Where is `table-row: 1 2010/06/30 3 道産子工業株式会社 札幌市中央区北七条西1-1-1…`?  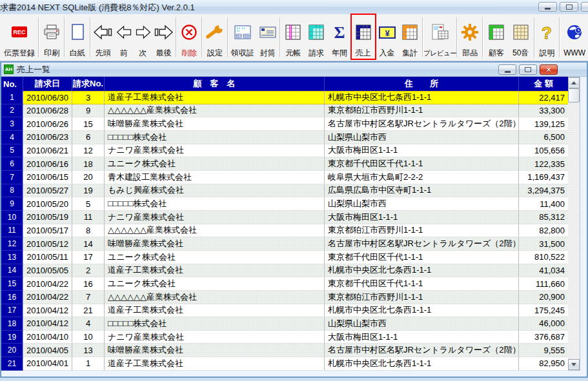 table-row: 1 2010/06/30 3 道産子工業株式会社 札幌市中央区北七条西1-1-1… is located at coordinates (285, 98).